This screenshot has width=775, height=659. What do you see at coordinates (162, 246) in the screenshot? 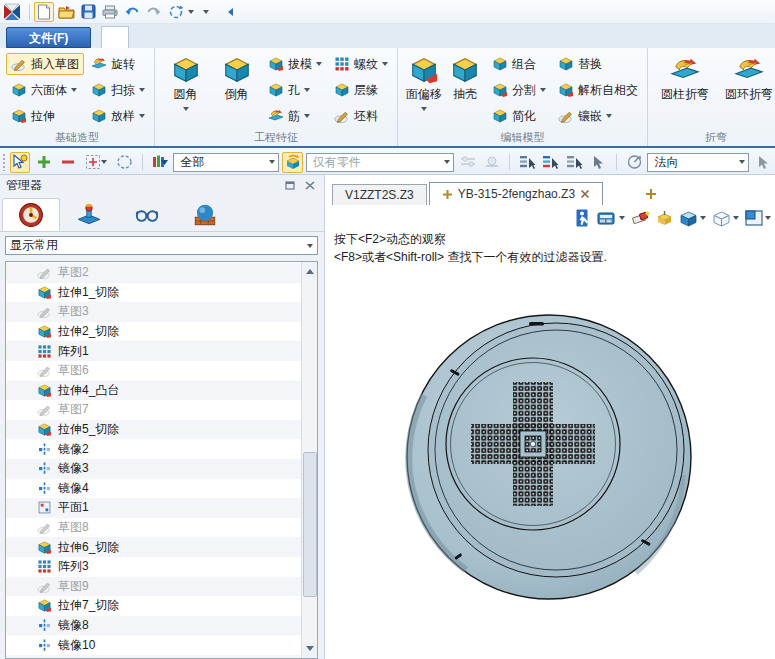
I see `tree-view-filter-combobox: 显示常用` at bounding box center [162, 246].